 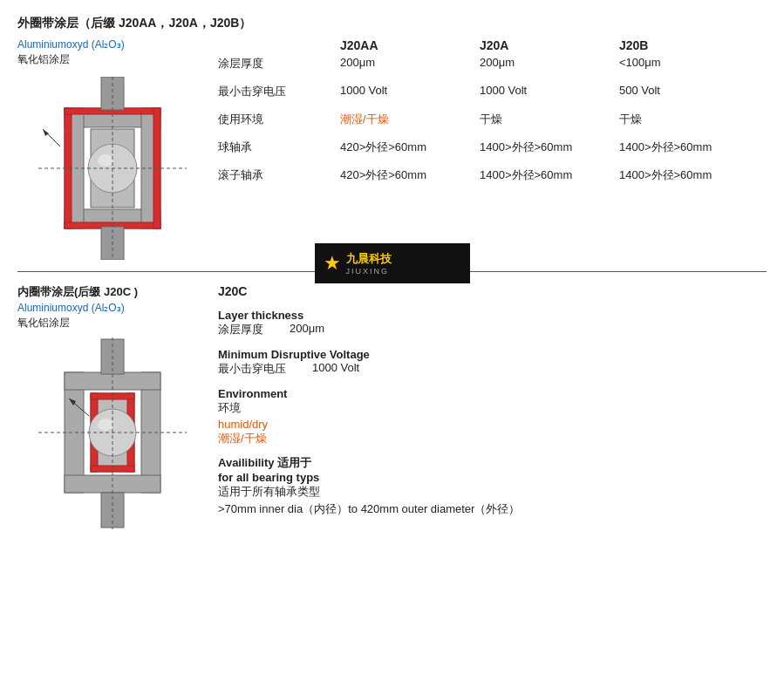 What do you see at coordinates (279, 92) in the screenshot?
I see `row-label-1: 最小击穿电压` at bounding box center [279, 92].